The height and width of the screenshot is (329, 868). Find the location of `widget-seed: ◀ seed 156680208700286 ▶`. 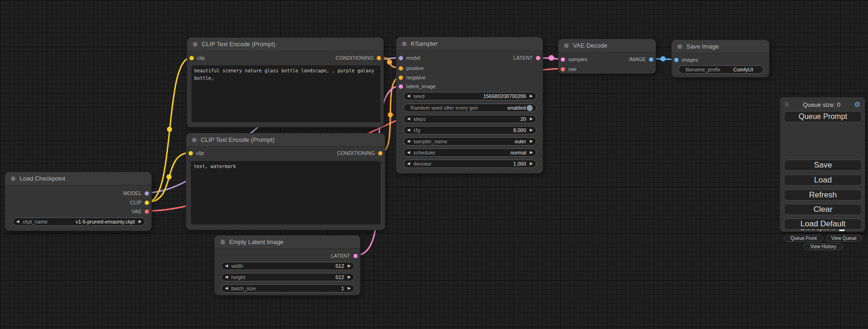

widget-seed: ◀ seed 156680208700286 ▶ is located at coordinates (470, 96).